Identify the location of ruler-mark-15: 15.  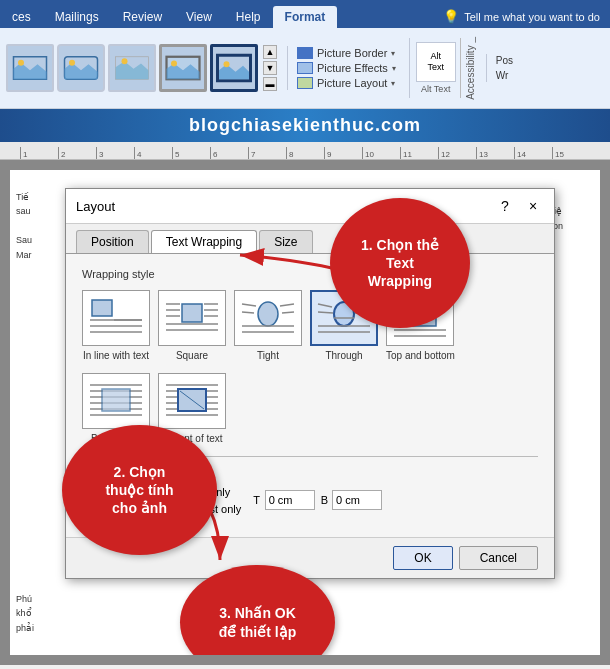
(571, 153).